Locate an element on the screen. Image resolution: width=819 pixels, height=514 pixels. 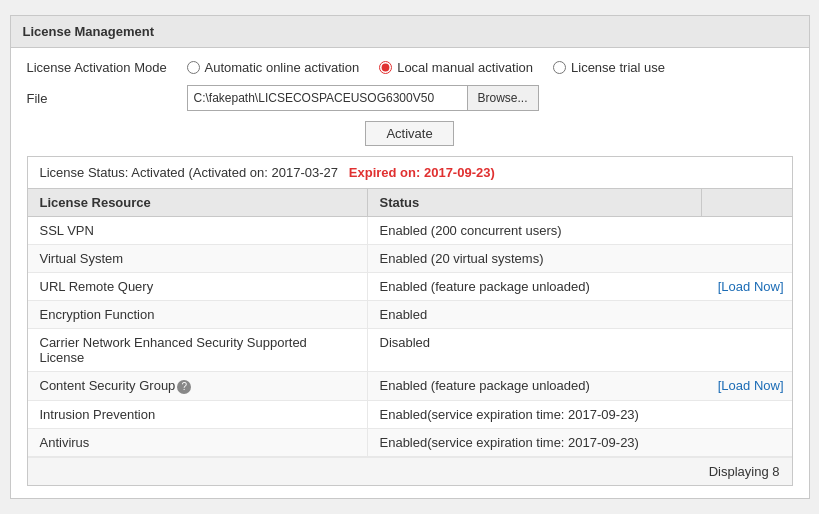
displaying-count: Displaying 8 is located at coordinates (744, 472).